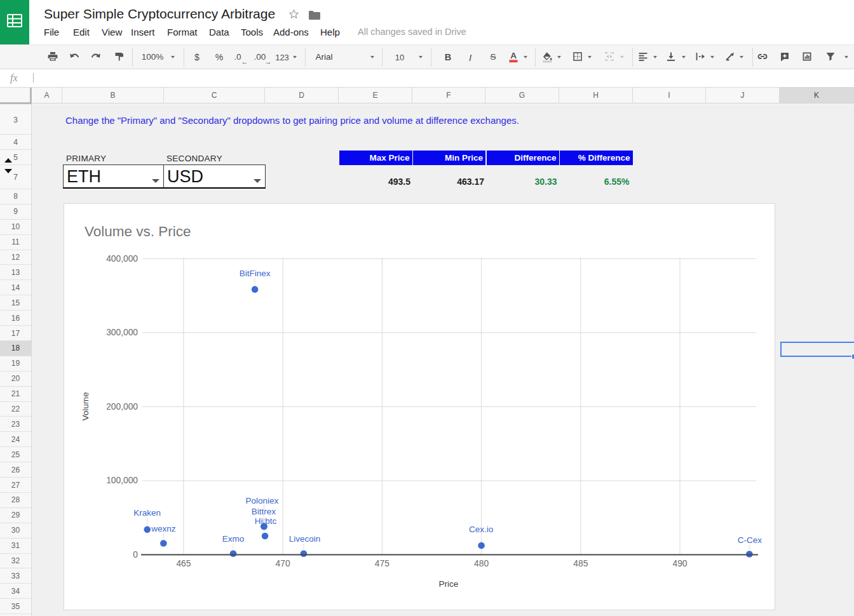 The image size is (854, 616). Describe the element at coordinates (291, 32) in the screenshot. I see `menu-addons: Add-ons` at that location.